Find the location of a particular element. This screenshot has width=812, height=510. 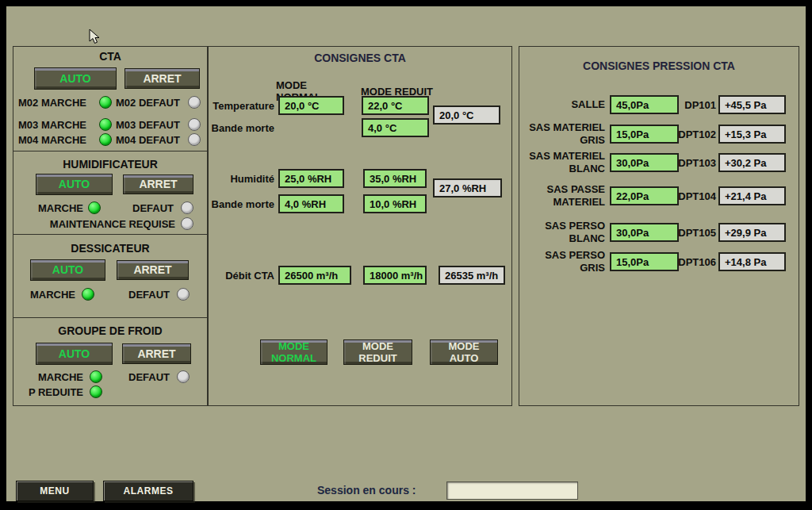

cta-arret-button: ARRET is located at coordinates (162, 79).